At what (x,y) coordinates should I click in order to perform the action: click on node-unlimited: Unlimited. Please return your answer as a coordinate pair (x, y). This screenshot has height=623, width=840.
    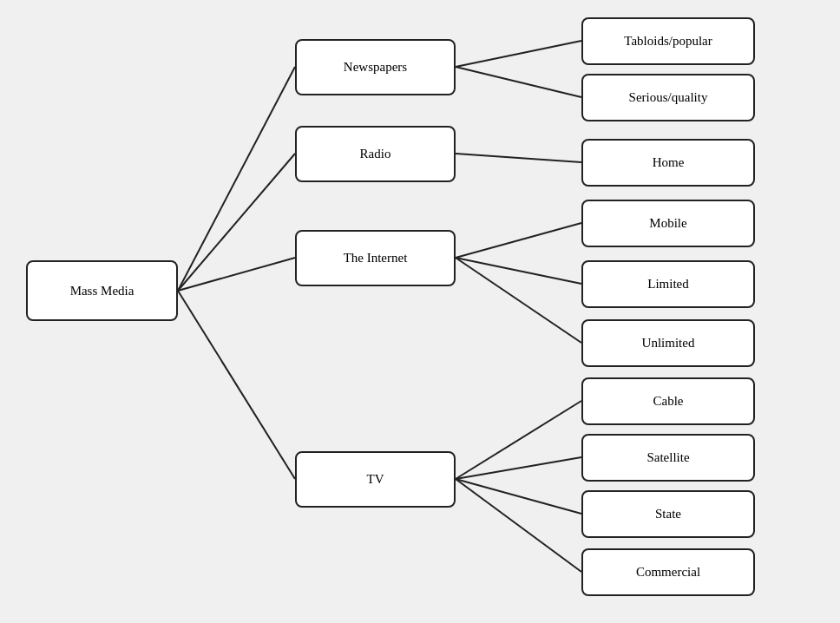
    Looking at the image, I should click on (668, 344).